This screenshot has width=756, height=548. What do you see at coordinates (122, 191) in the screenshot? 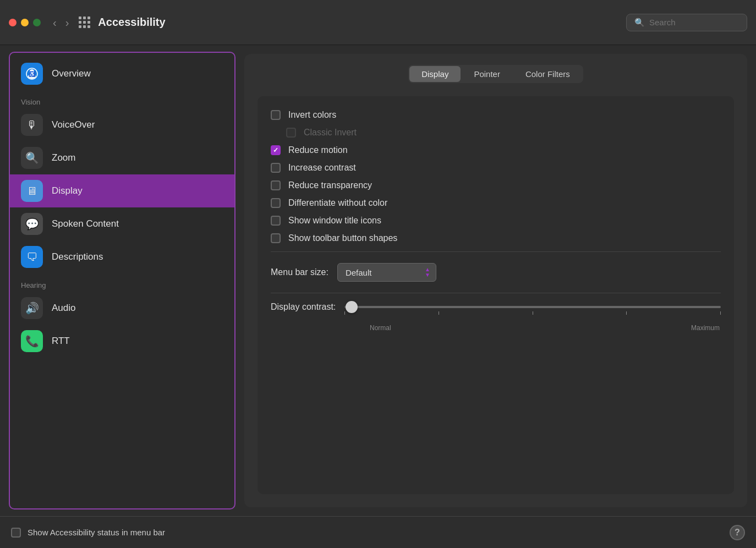
I see `sidebar-item-display: 🖥 Display` at bounding box center [122, 191].